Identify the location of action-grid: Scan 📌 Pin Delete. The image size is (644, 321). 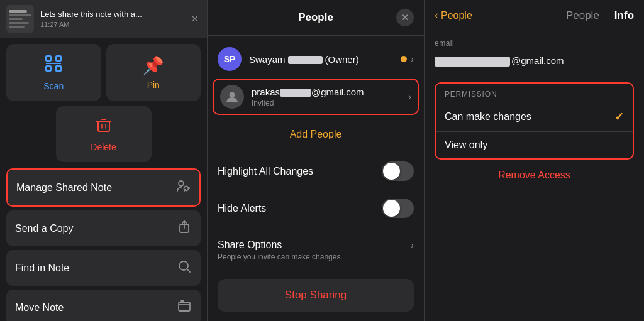
(103, 103).